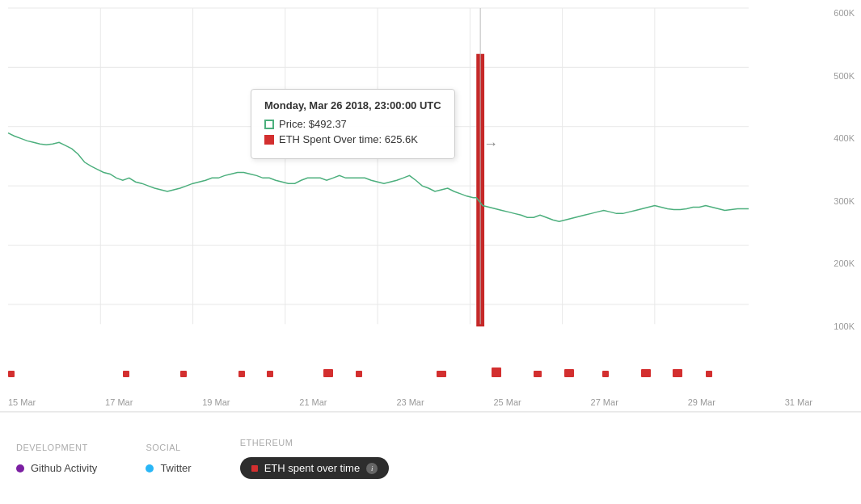 This screenshot has width=861, height=504. I want to click on x-label-31mar: 31 Mar, so click(799, 402).